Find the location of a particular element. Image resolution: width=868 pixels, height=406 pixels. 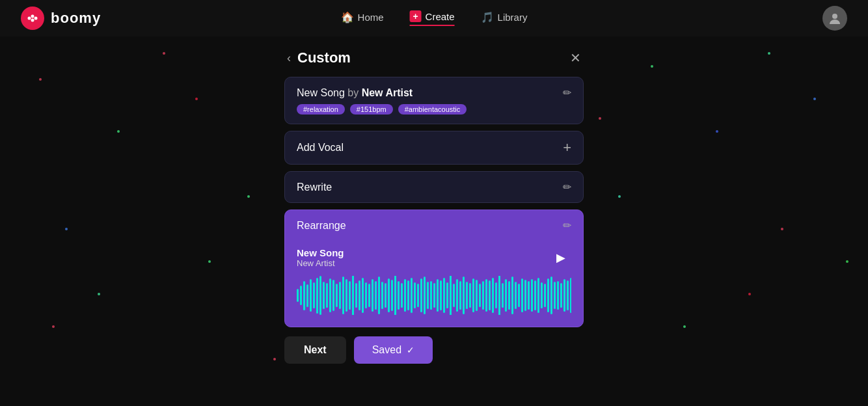

waveform is located at coordinates (434, 295).